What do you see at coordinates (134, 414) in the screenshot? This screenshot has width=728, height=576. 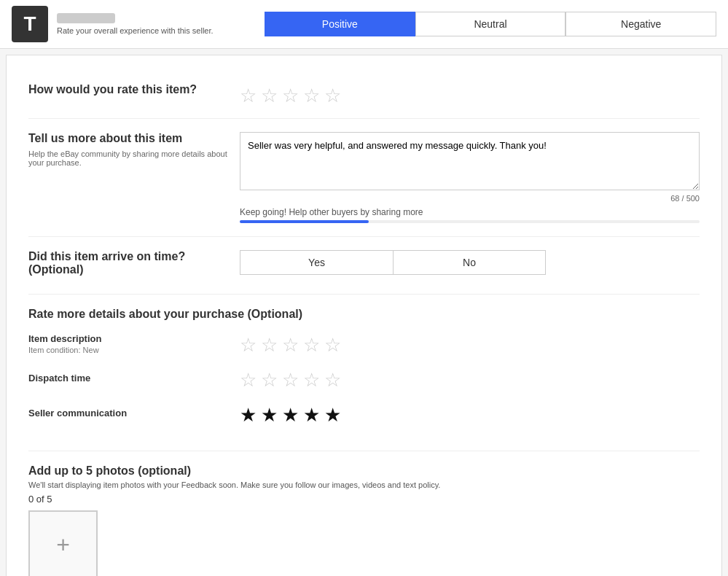 I see `seller-comm-label-container: Seller communication` at bounding box center [134, 414].